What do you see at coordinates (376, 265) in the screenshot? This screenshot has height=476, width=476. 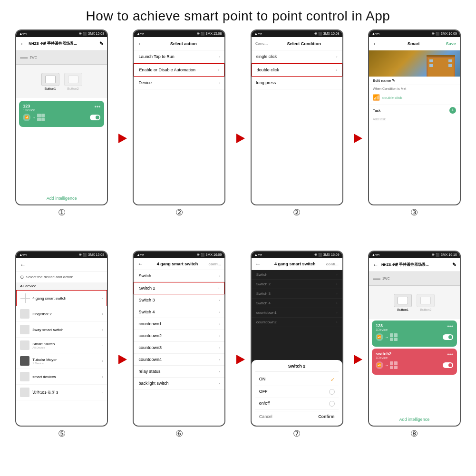 I see `back-icon-8: ←` at bounding box center [376, 265].